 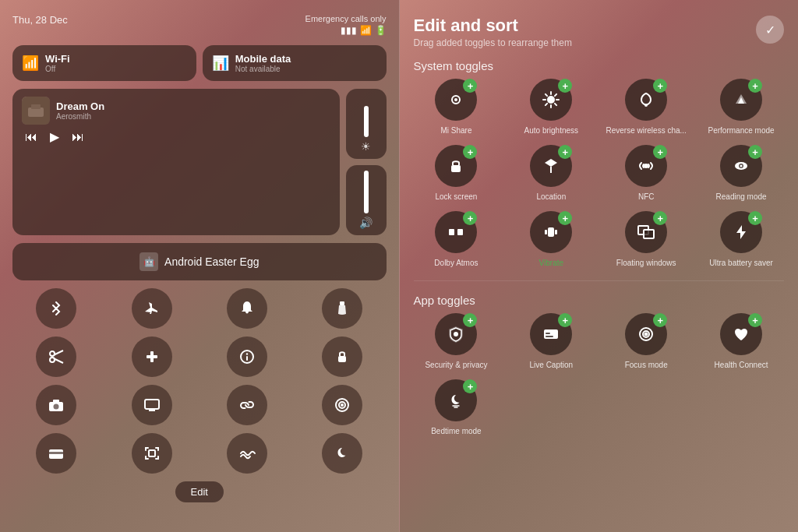 What do you see at coordinates (56, 453) in the screenshot?
I see `card-button` at bounding box center [56, 453].